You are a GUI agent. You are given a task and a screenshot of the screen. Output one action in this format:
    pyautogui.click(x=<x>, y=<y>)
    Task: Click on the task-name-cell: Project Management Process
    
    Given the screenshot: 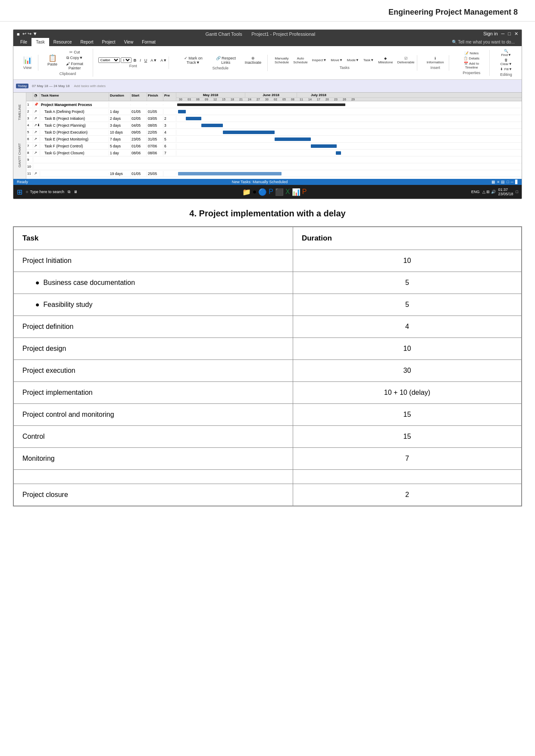 What is the action you would take?
    pyautogui.click(x=75, y=105)
    